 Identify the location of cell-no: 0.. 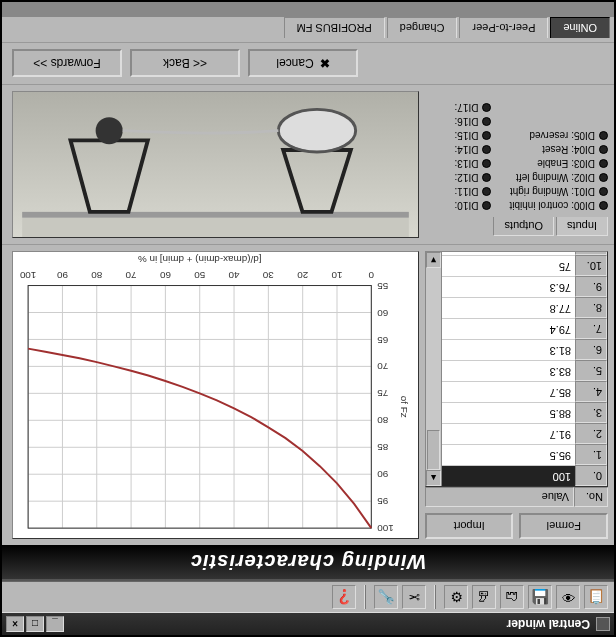
(591, 476).